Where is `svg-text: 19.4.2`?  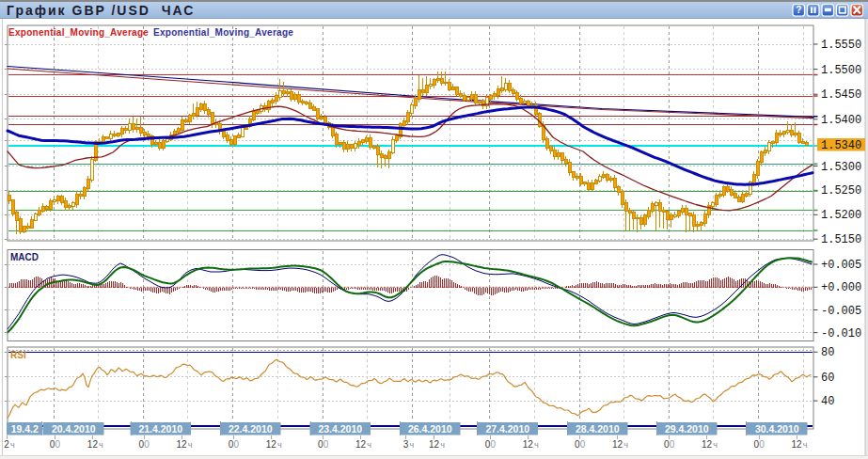 svg-text: 19.4.2 is located at coordinates (24, 429).